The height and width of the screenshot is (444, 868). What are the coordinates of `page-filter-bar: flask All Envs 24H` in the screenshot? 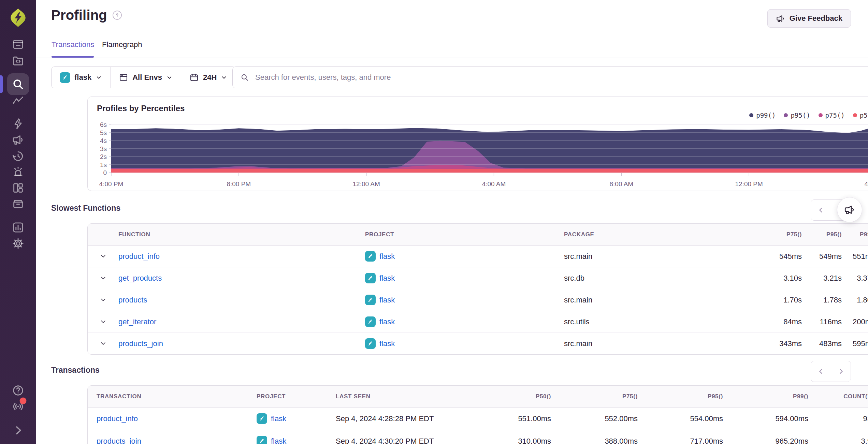 It's located at (143, 77).